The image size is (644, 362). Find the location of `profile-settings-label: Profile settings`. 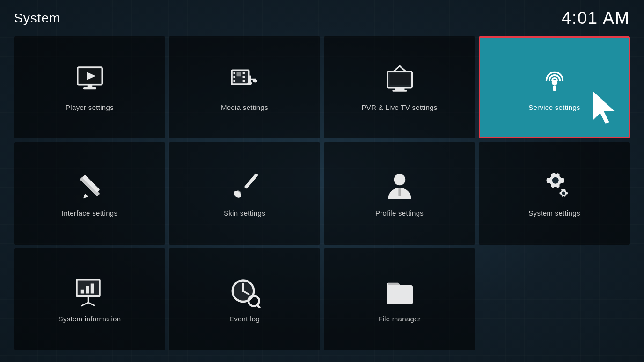

profile-settings-label: Profile settings is located at coordinates (400, 213).